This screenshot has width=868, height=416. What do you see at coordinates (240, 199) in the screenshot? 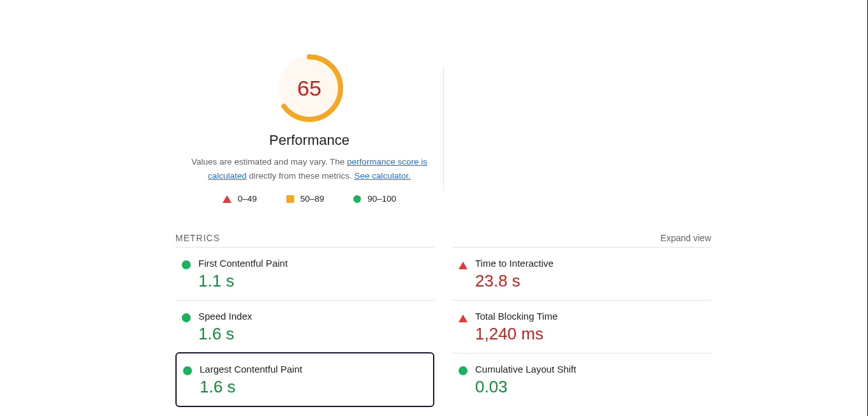
I see `legend-bad: 0–49` at bounding box center [240, 199].